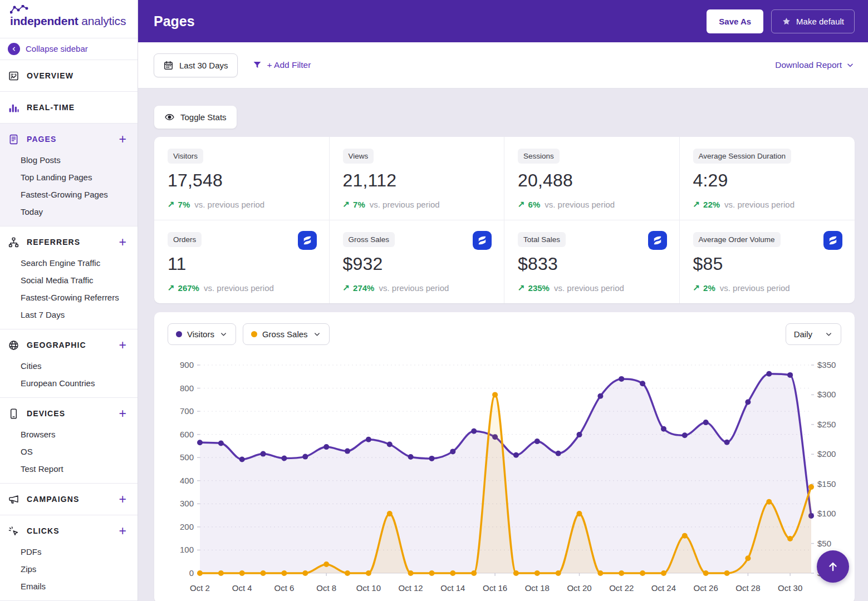 The width and height of the screenshot is (868, 601). I want to click on sidebar-subitem-emails: Emails, so click(69, 587).